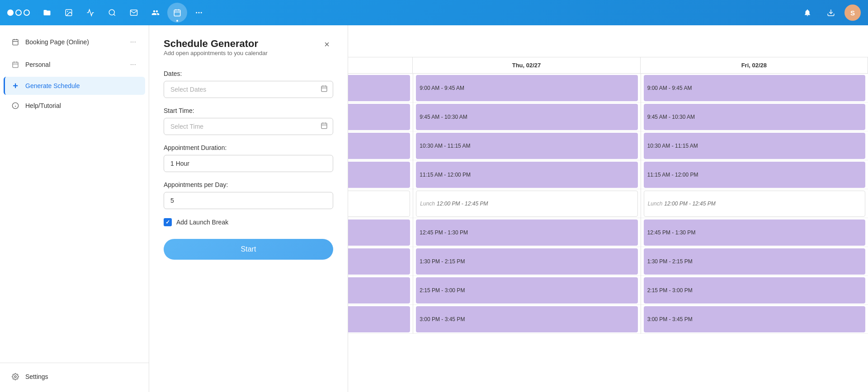  I want to click on sidebar-item-generate-label: Generate Schedule, so click(81, 86).